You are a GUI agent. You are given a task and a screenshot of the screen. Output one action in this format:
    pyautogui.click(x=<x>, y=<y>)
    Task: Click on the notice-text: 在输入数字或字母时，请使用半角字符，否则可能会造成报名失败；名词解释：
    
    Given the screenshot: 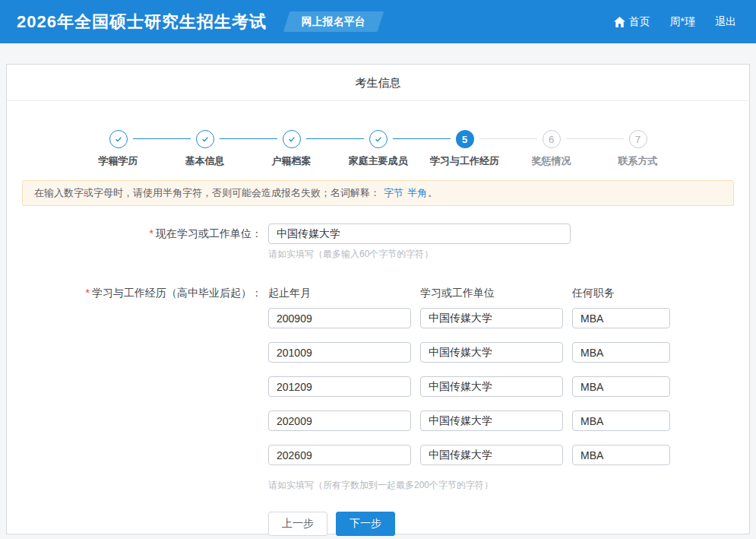 What is the action you would take?
    pyautogui.click(x=207, y=193)
    